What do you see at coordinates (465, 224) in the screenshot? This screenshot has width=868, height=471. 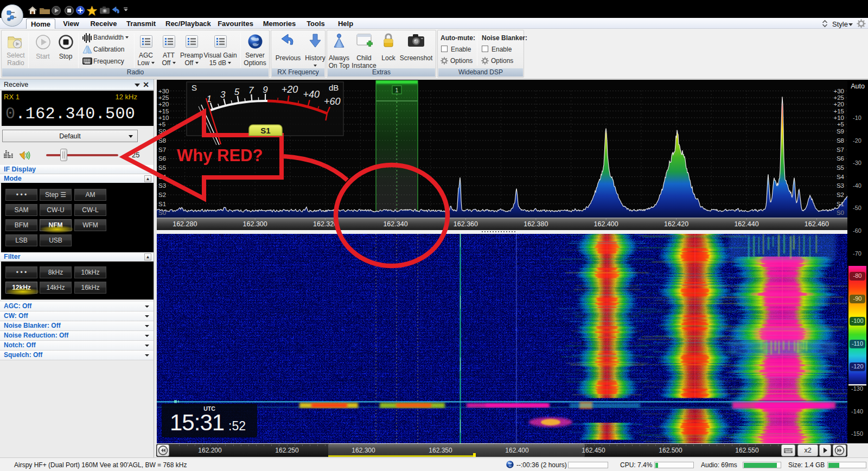 I see `svg-text: 162.360` at bounding box center [465, 224].